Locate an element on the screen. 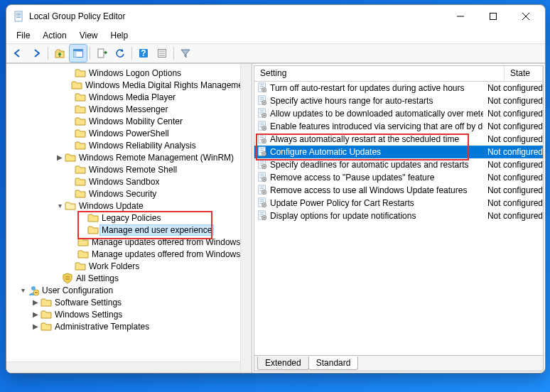 The height and width of the screenshot is (392, 550). menu-help: Help is located at coordinates (119, 36).